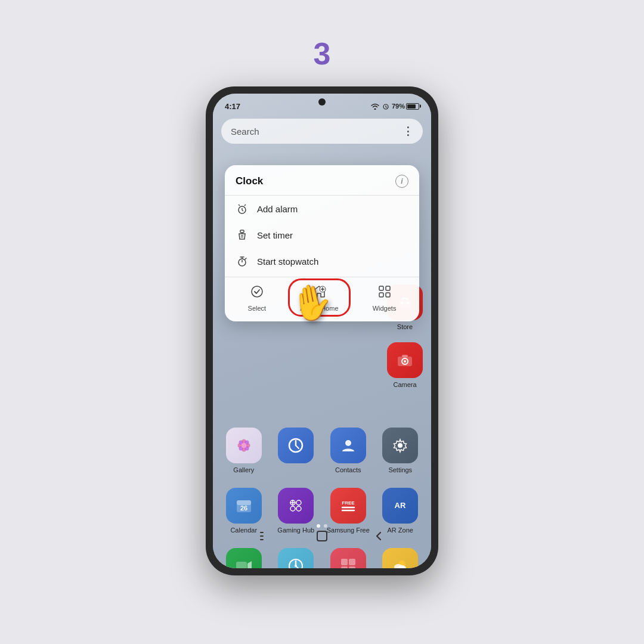  What do you see at coordinates (244, 445) in the screenshot?
I see `app-icon-gallery` at bounding box center [244, 445].